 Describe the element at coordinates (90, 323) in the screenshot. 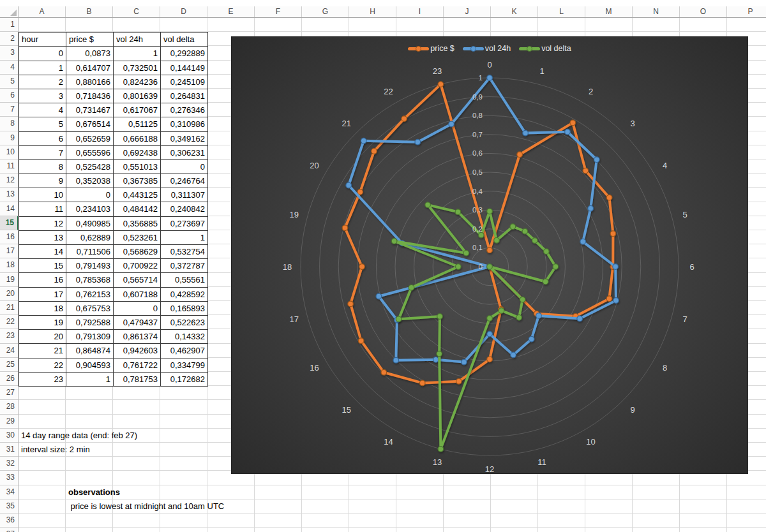

I see `cell: 0,792588` at that location.